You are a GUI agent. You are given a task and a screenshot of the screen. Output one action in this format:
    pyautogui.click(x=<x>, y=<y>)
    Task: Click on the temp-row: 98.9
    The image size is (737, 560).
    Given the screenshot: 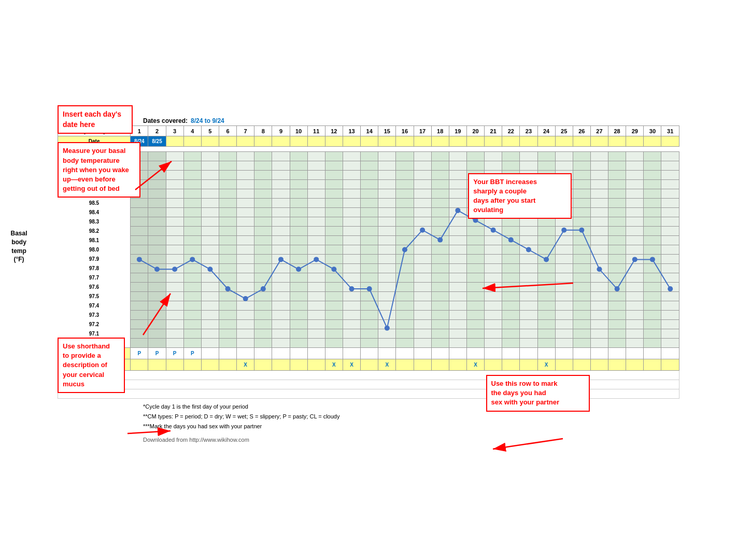 What is the action you would take?
    pyautogui.click(x=369, y=166)
    